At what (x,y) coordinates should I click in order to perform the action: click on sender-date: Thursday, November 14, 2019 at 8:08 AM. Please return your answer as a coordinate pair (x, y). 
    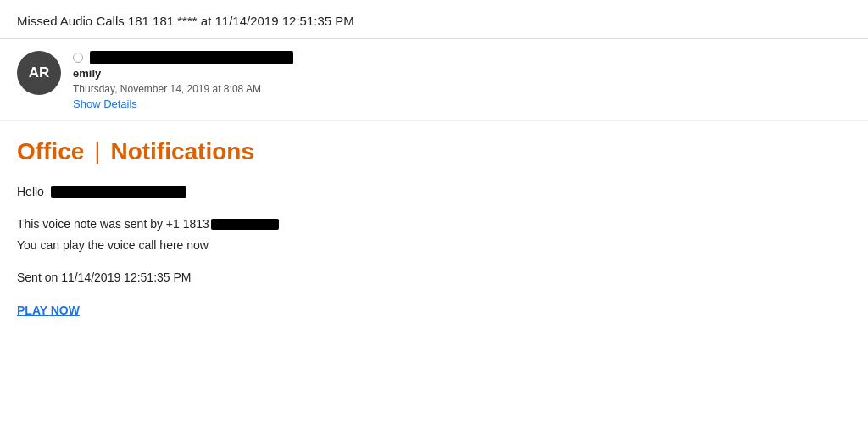
    Looking at the image, I should click on (183, 88).